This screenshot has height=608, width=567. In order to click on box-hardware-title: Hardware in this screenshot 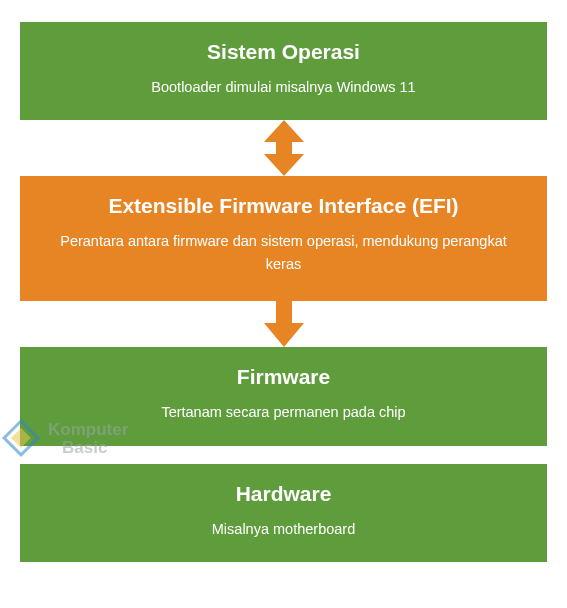, I will do `click(284, 494)`.